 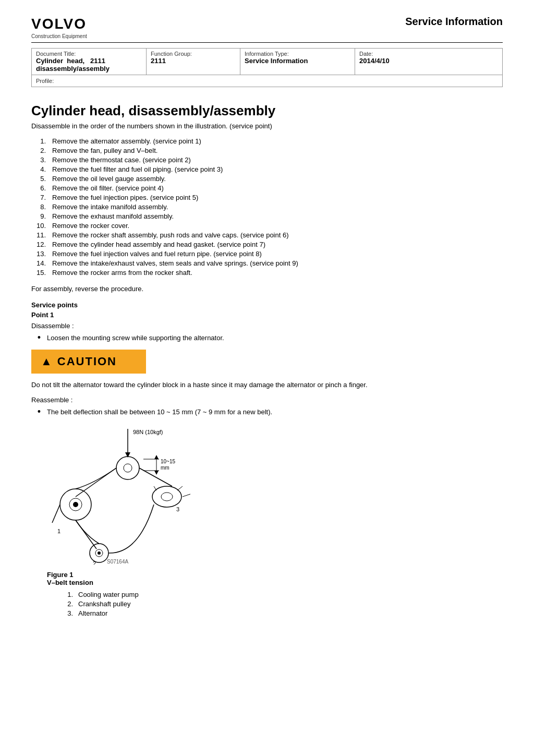 What do you see at coordinates (283, 614) in the screenshot?
I see `list-item: 3. Alternator` at bounding box center [283, 614].